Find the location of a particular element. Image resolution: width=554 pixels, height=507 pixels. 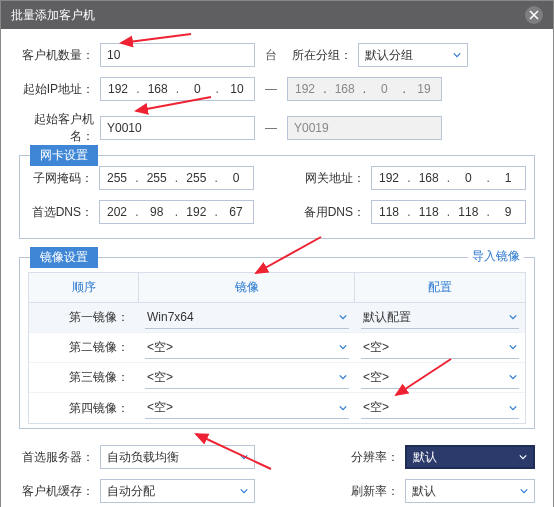

gateway-input: . . . is located at coordinates (448, 178).